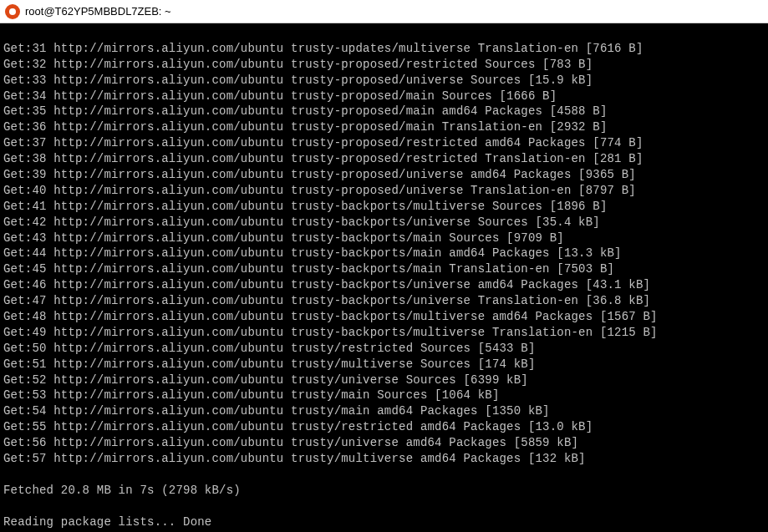 This screenshot has height=532, width=768. Describe the element at coordinates (384, 443) in the screenshot. I see `apt-get-line: Get:56 http://mirrors.aliyun.com/ubuntu …` at that location.